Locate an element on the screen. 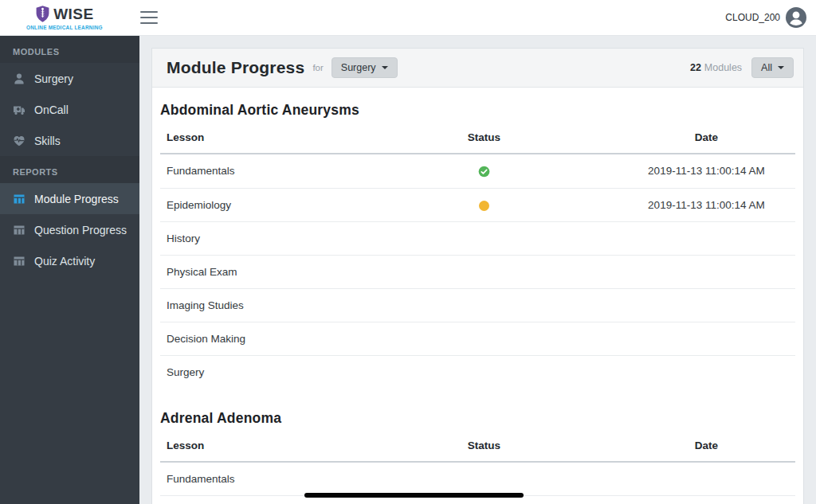 This screenshot has height=504, width=816. status-in-progress-icon is located at coordinates (484, 205).